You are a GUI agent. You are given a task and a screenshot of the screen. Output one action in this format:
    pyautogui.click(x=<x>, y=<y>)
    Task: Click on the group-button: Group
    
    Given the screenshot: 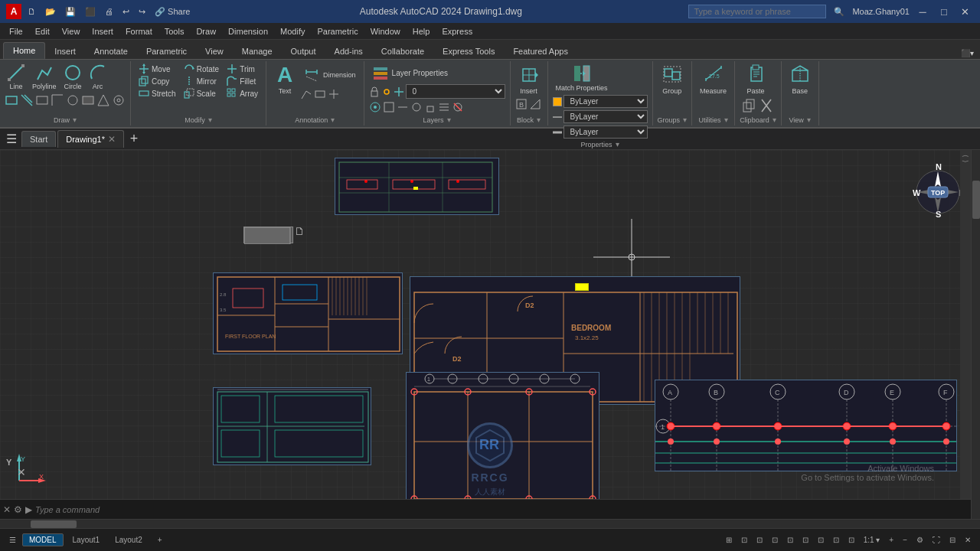 What is the action you would take?
    pyautogui.click(x=672, y=80)
    